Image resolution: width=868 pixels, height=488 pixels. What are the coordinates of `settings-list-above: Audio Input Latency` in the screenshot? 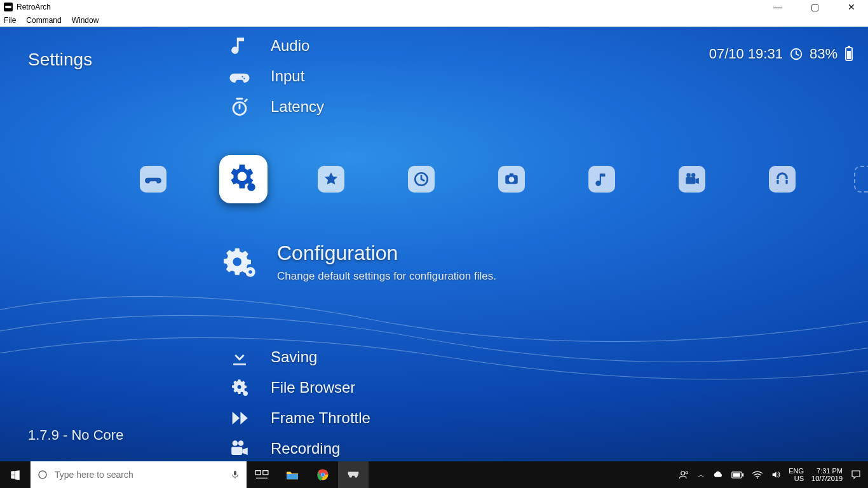 It's located at (276, 76).